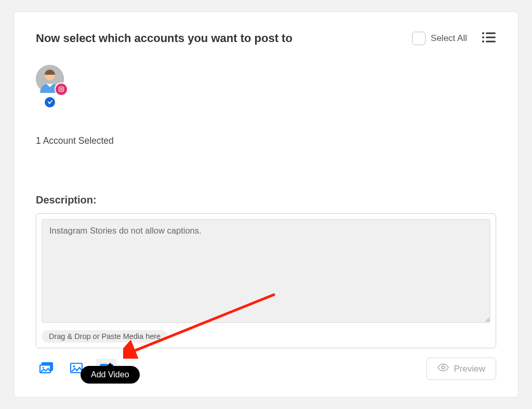 This screenshot has height=409, width=532. Describe the element at coordinates (110, 375) in the screenshot. I see `tooltip-label: Add Video` at that location.